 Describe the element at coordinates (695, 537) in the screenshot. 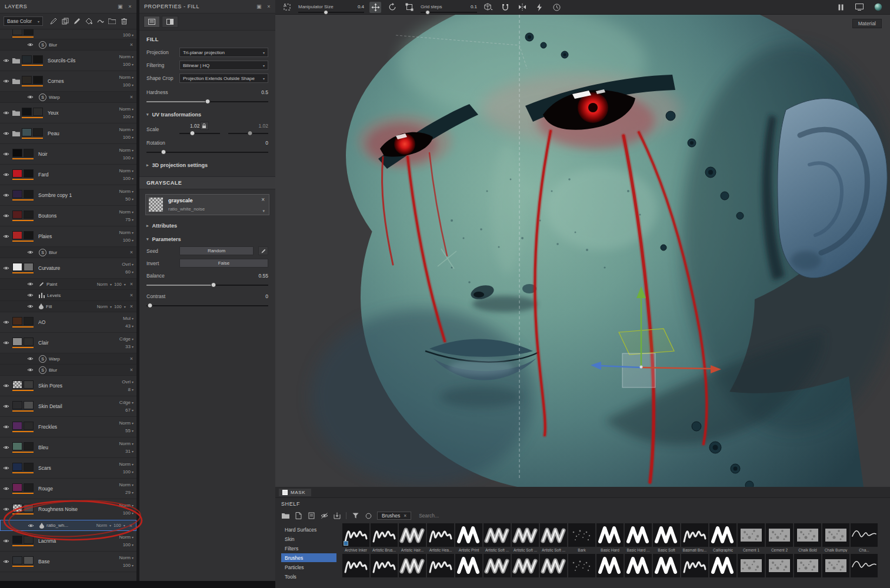

I see `brush-item: Basmati Bru...` at that location.